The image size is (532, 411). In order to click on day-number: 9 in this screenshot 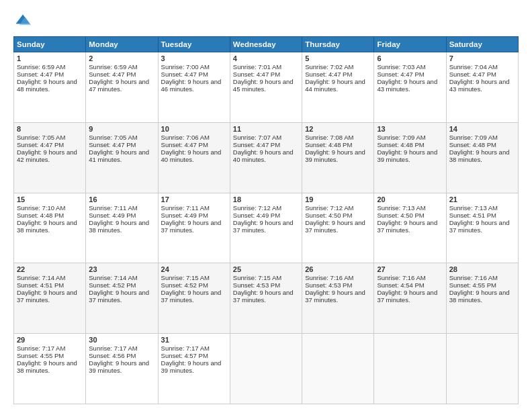, I will do `click(122, 129)`.